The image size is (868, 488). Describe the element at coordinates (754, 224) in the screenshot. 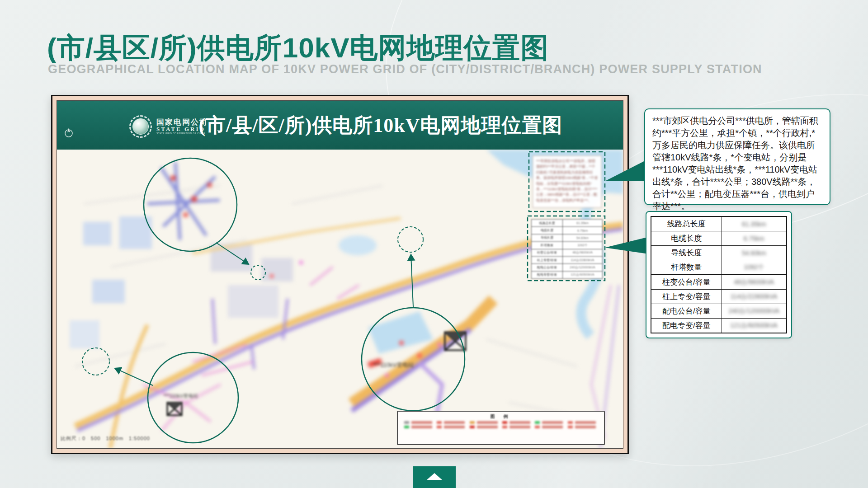

I see `blurred-value: 61.35km` at that location.